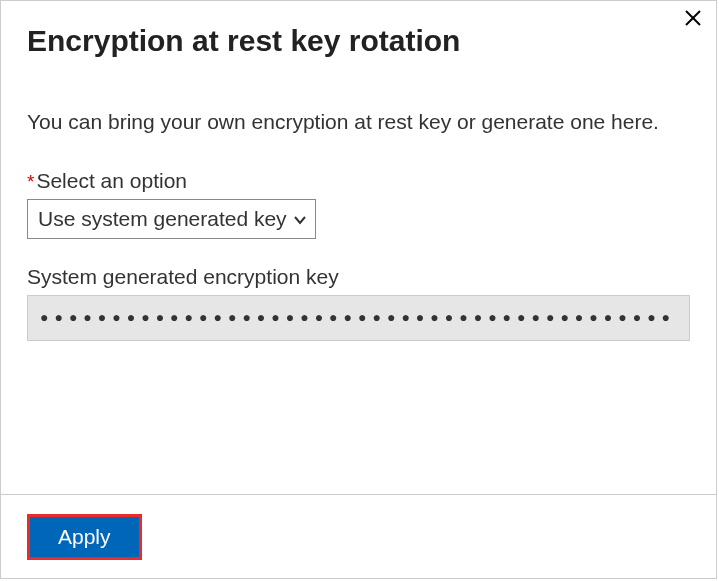 Image resolution: width=719 pixels, height=581 pixels. What do you see at coordinates (30, 182) in the screenshot?
I see `required-indicator: *` at bounding box center [30, 182].